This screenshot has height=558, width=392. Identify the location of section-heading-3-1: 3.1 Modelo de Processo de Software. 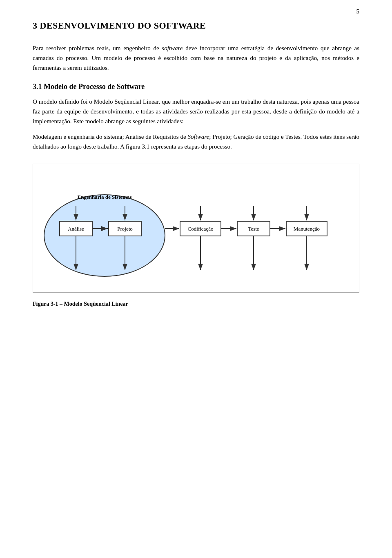
(196, 87).